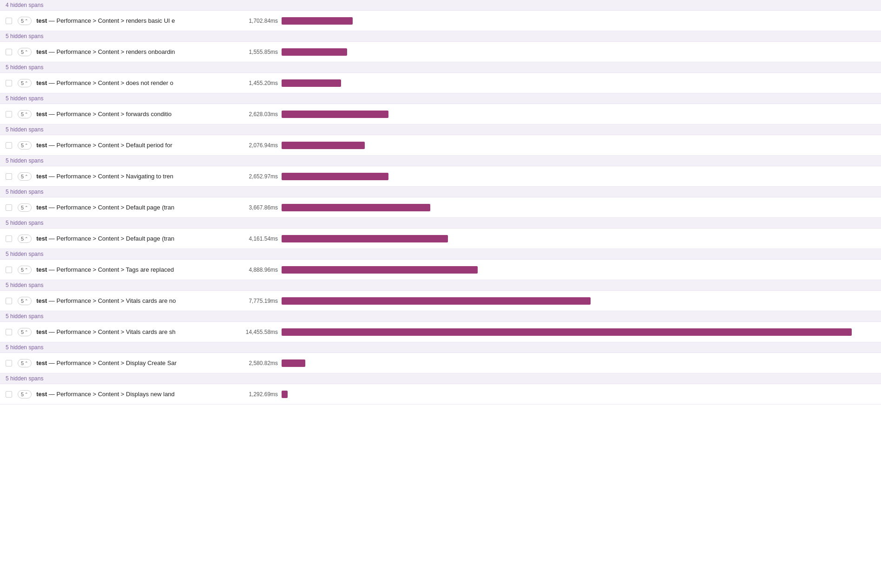 The height and width of the screenshot is (588, 881). Describe the element at coordinates (257, 145) in the screenshot. I see `duration-label: 2,076.94ms` at that location.